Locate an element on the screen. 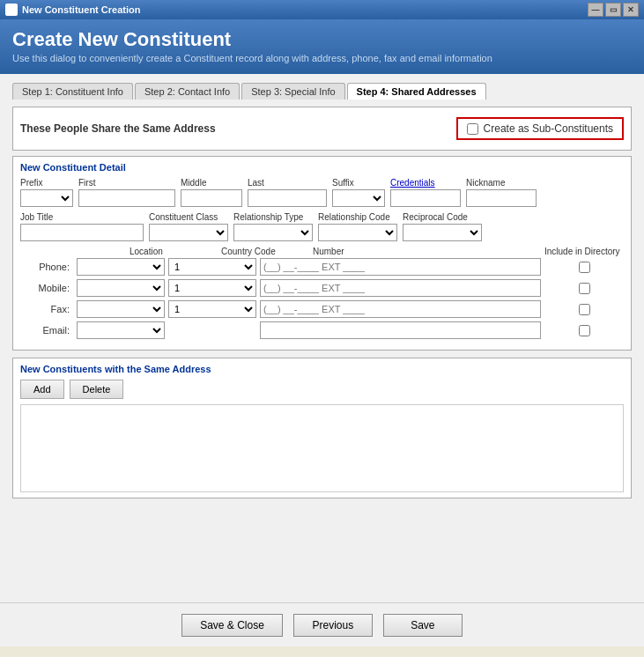 The width and height of the screenshot is (644, 657). shared-address-section: These People Share the Same Address Crea… is located at coordinates (322, 129).